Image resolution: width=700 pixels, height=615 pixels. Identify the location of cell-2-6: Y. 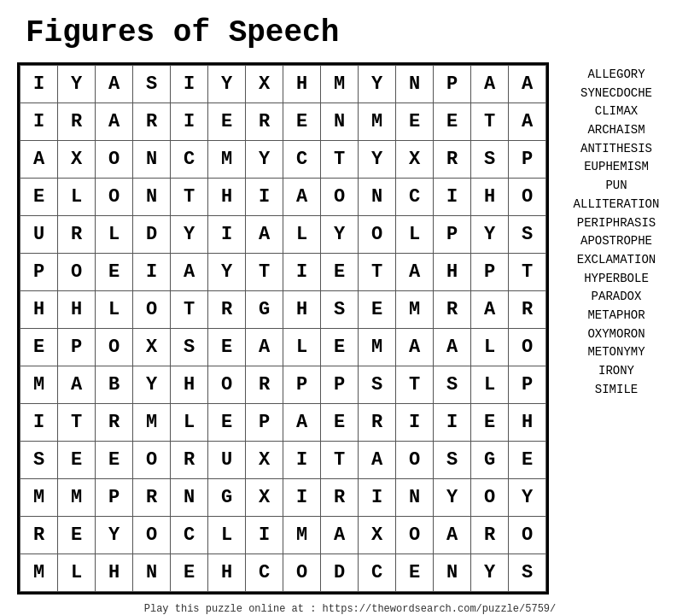
(265, 160).